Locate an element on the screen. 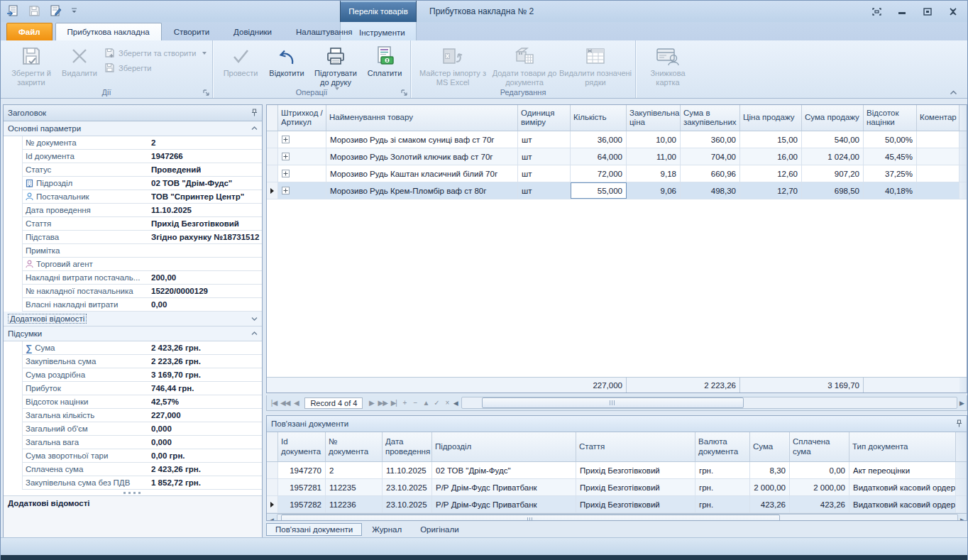 Image resolution: width=968 pixels, height=560 pixels. maximize-icon is located at coordinates (928, 11).